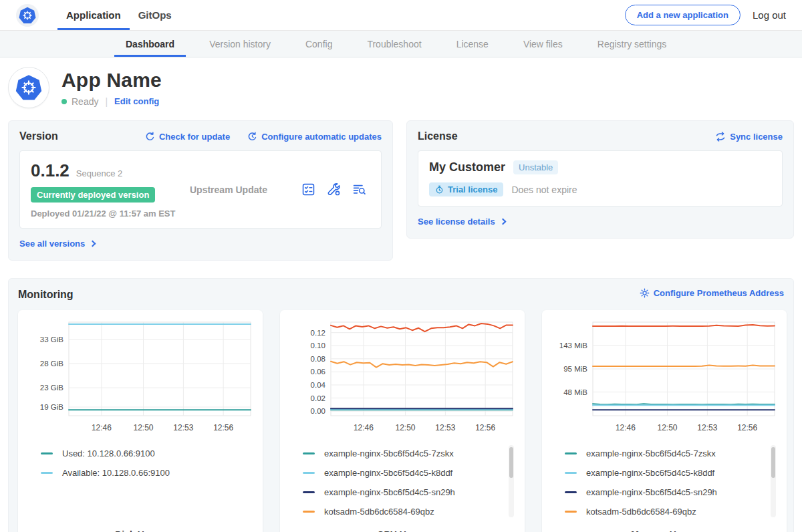  What do you see at coordinates (318, 359) in the screenshot?
I see `svg-text: 0.08` at bounding box center [318, 359].